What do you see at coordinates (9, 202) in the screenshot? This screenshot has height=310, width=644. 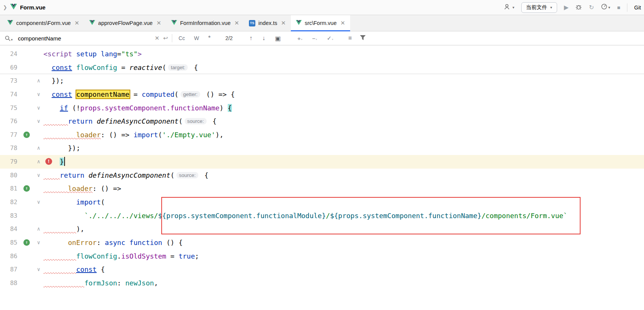 I see `line-number: 82` at bounding box center [9, 202].